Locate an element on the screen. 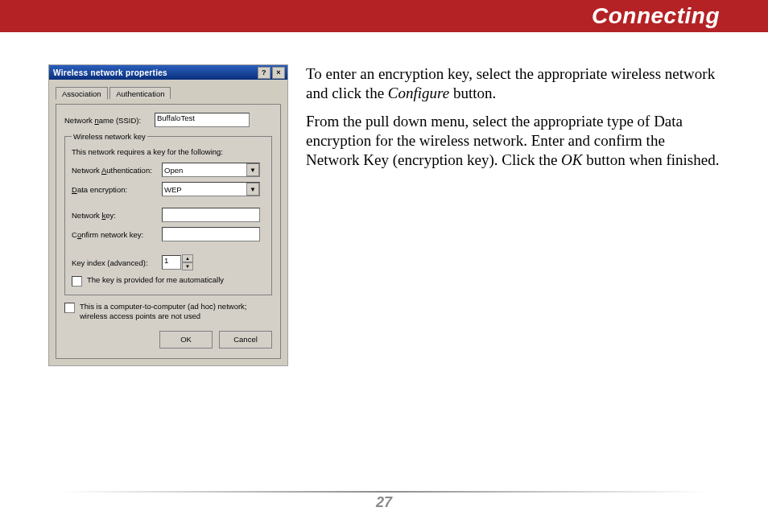 The width and height of the screenshot is (768, 532). group-hint: This network requires a key for the foll… is located at coordinates (168, 151).